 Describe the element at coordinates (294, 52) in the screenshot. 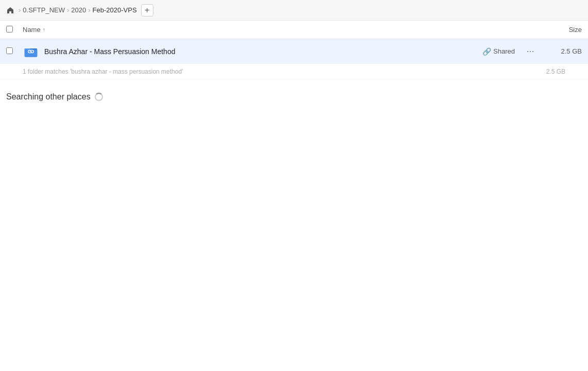

I see `file-list-item: Bushra Azhar - Mass Persuasion Method 🔗 …` at that location.